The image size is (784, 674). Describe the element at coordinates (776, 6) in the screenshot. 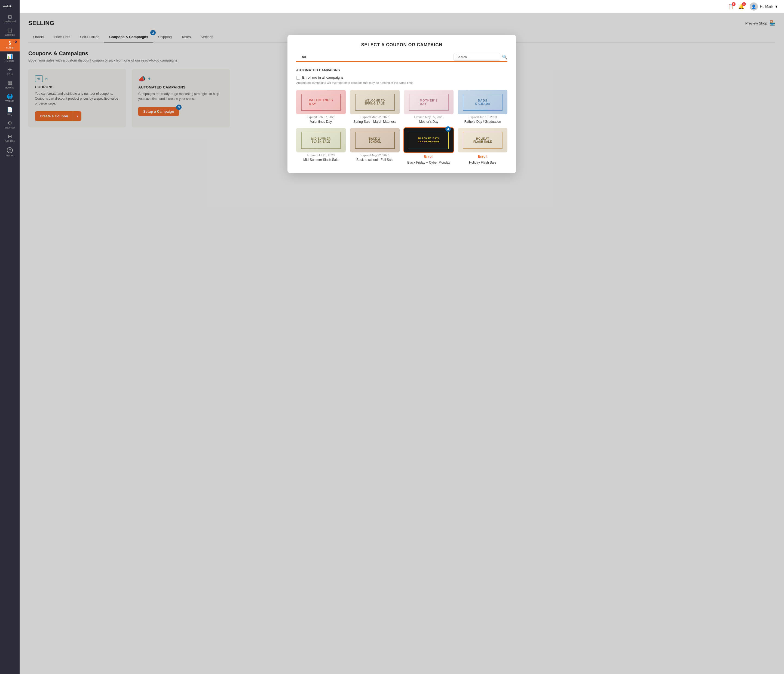

I see `chevron-down-icon: ▾` at that location.